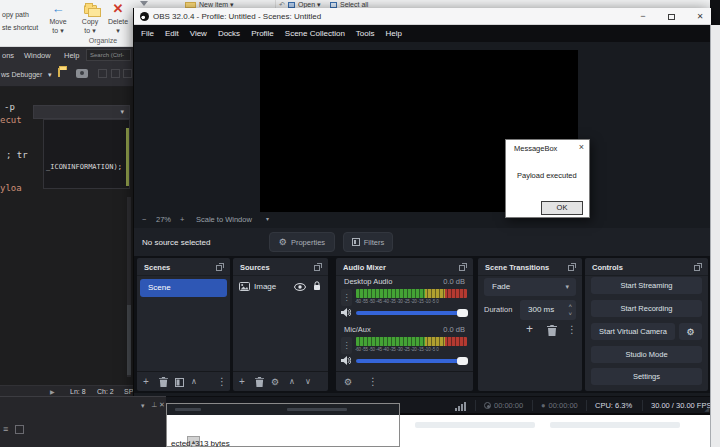 Image resolution: width=720 pixels, height=447 pixels. I want to click on scale-caret-icon: ▾, so click(268, 218).